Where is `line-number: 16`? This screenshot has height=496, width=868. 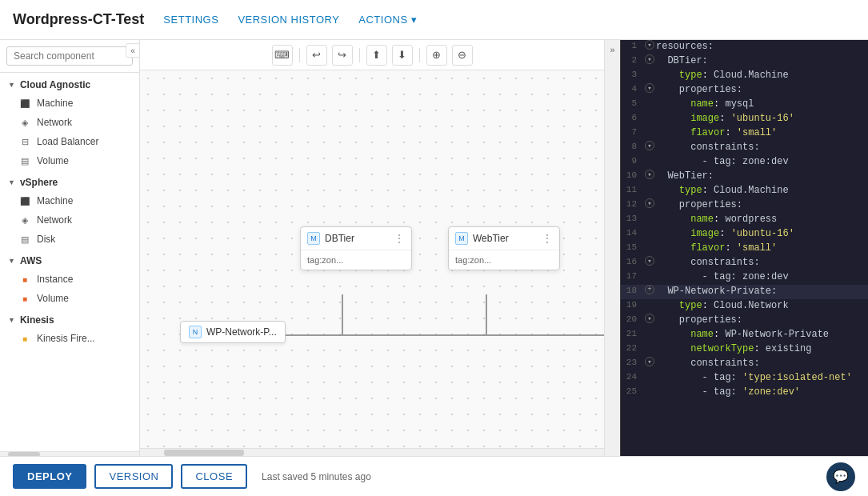
line-number: 16 is located at coordinates (632, 261).